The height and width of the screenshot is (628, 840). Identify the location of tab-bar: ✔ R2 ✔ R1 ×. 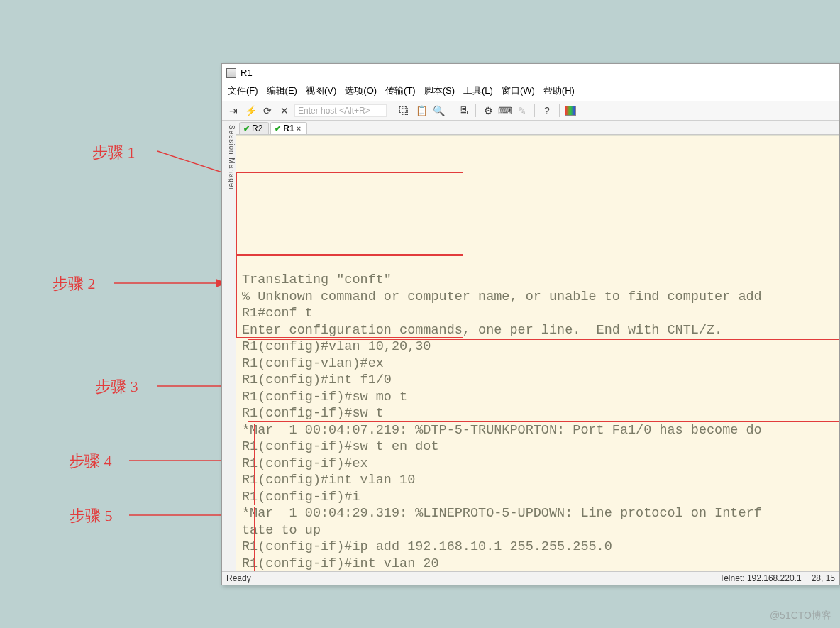
(538, 128).